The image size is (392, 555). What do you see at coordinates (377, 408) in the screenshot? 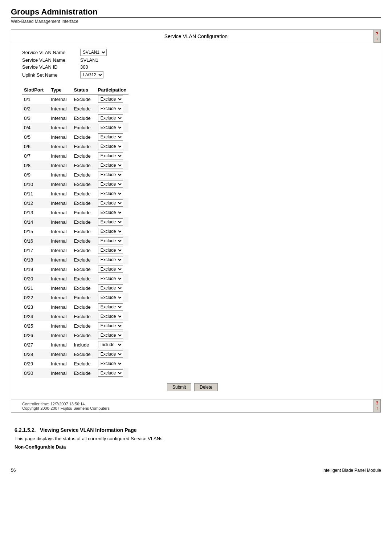
I see `scroll-up-arrow: ↑` at bounding box center [377, 408].